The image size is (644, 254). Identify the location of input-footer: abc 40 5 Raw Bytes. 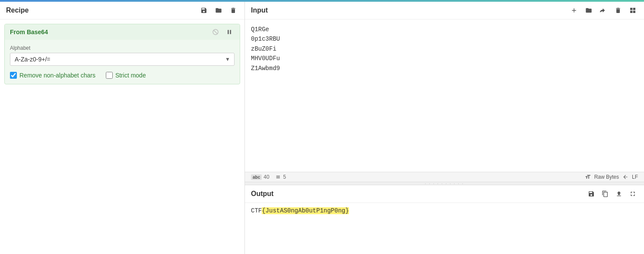
(444, 177).